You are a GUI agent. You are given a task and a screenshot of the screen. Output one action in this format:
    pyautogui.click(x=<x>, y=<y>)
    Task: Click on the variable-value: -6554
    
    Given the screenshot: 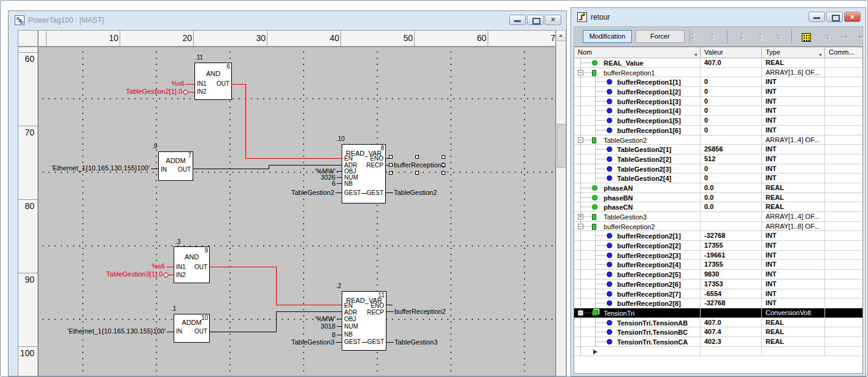 What is the action you would take?
    pyautogui.click(x=731, y=294)
    